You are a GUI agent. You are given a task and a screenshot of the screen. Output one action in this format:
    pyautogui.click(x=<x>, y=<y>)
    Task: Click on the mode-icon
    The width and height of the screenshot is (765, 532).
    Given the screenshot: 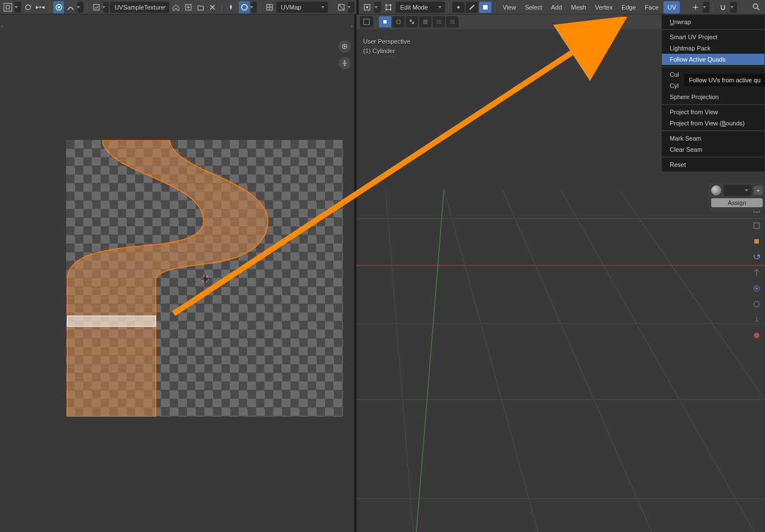 What is the action you would take?
    pyautogui.click(x=388, y=7)
    